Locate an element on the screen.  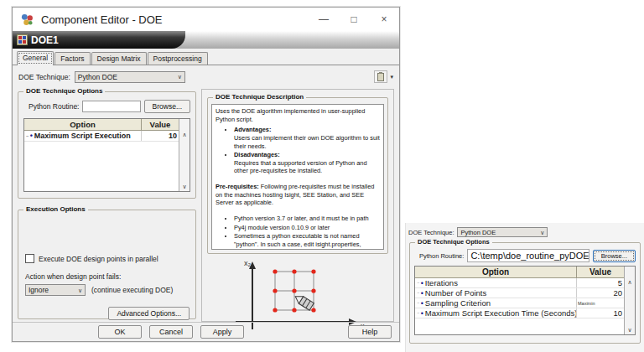
advantages-item: Advantages: Users can implement their ow… is located at coordinates (307, 137).